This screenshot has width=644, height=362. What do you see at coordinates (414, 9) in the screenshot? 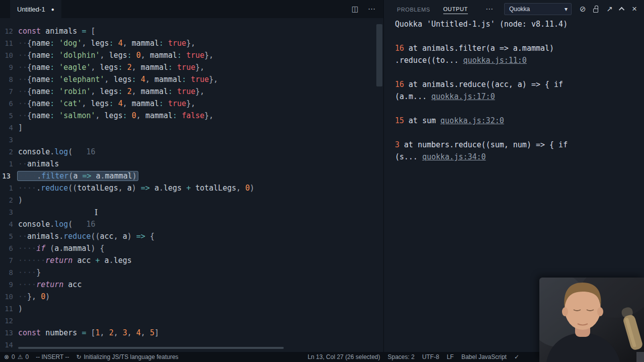
I see `tab-problems: PROBLEMS` at bounding box center [414, 9].